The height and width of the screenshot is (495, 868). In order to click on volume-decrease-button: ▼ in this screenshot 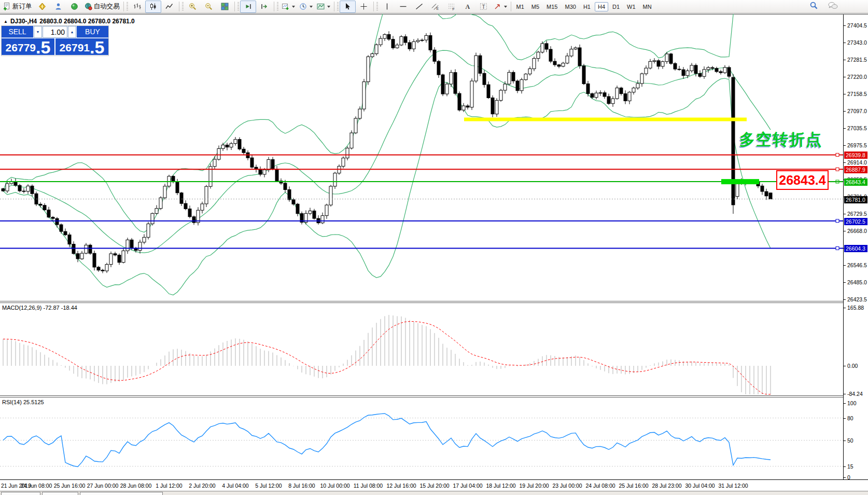, I will do `click(38, 32)`.